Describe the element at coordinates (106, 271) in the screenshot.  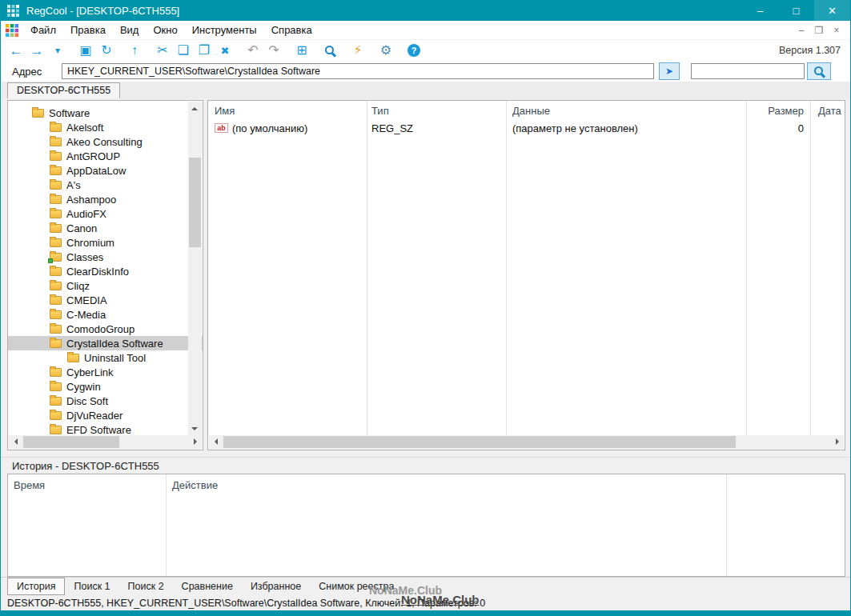
I see `tree-item-cleardiskinfo: ClearDiskInfo` at that location.